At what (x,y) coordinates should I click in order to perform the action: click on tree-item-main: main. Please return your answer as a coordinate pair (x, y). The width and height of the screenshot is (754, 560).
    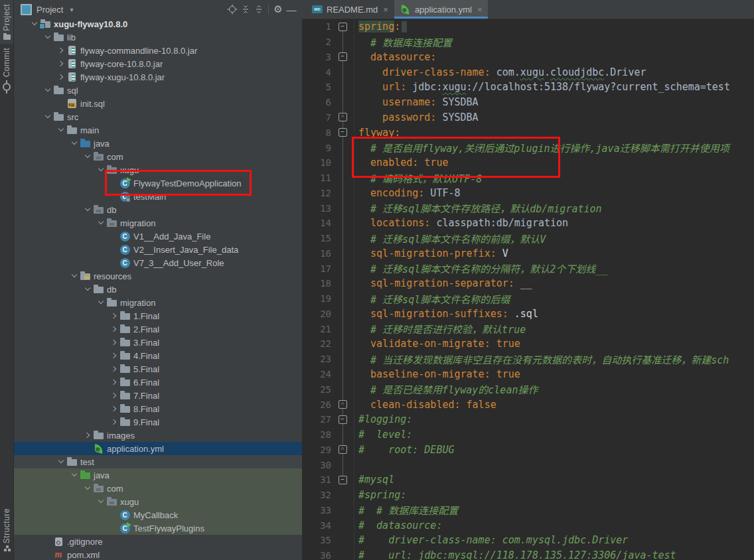
    Looking at the image, I should click on (158, 130).